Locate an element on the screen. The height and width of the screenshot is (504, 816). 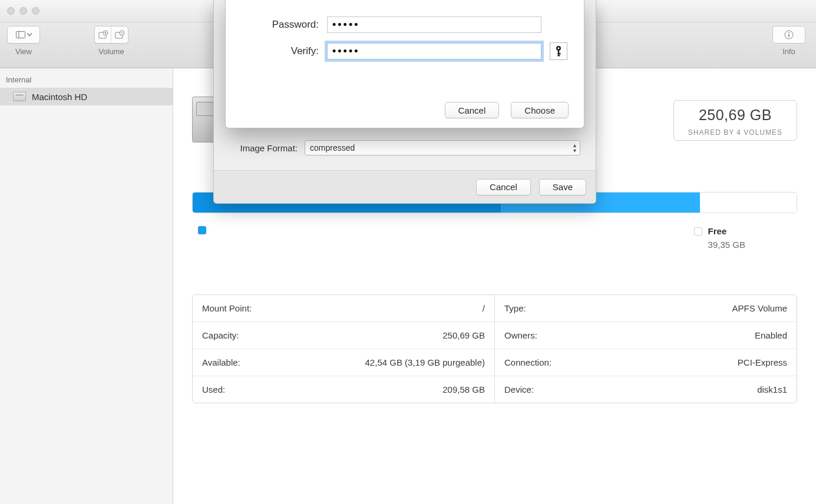
verify-label: Verify: is located at coordinates (280, 51).